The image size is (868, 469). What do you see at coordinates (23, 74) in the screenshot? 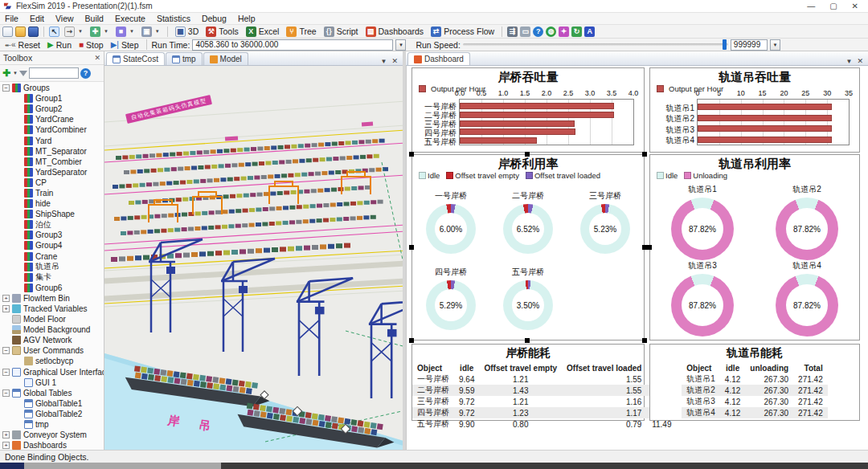
I see `filter-funnel-icon` at bounding box center [23, 74].